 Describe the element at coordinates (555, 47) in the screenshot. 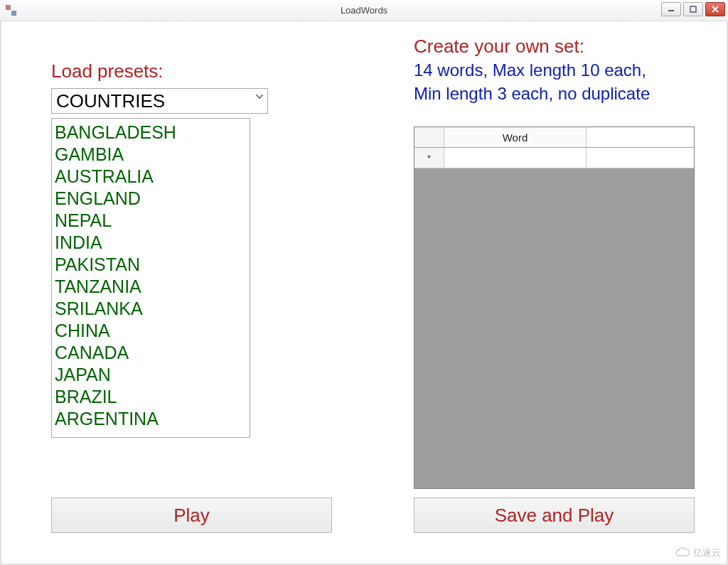

I see `custom-heading: Create your own set:` at that location.